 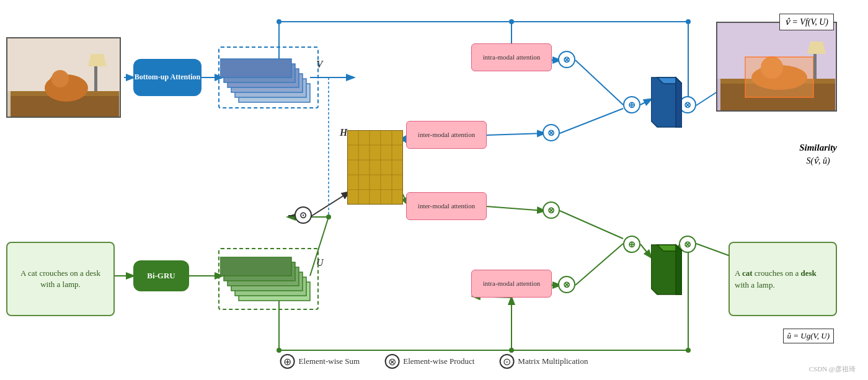 I want to click on h-matrix-svg, so click(x=375, y=167).